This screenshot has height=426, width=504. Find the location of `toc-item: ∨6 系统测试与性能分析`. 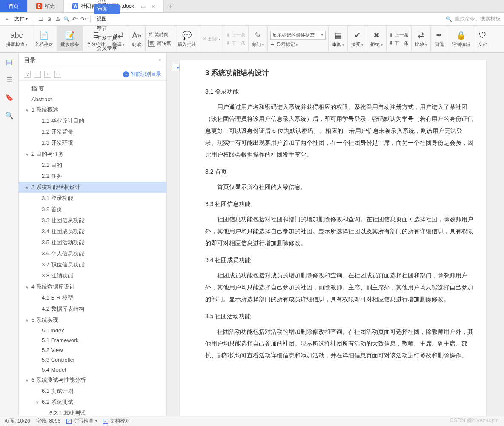

toc-item: ∨6 系统测试与性能分析 is located at coordinates (93, 380).